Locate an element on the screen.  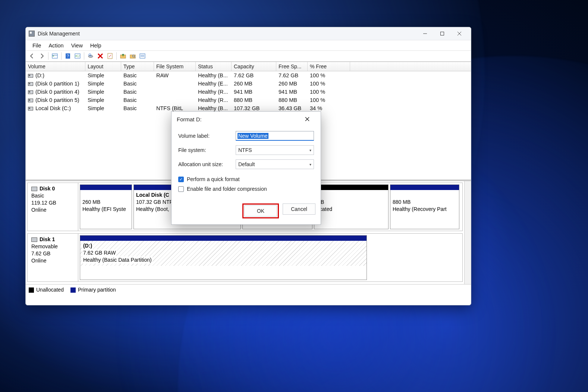
volume-row: (Disk 0 partition 4) Simple Basic Health… is located at coordinates (248, 92).